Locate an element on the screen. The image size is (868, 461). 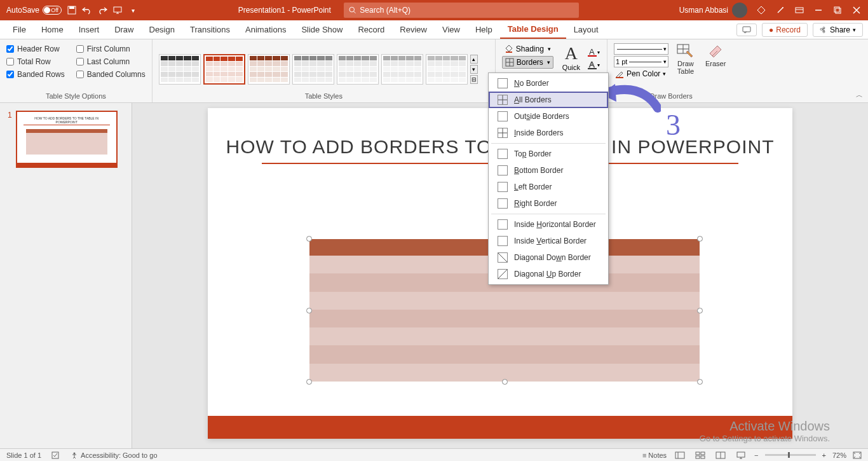
dd-diagonal-down: Diagonal Down Border is located at coordinates (548, 258).